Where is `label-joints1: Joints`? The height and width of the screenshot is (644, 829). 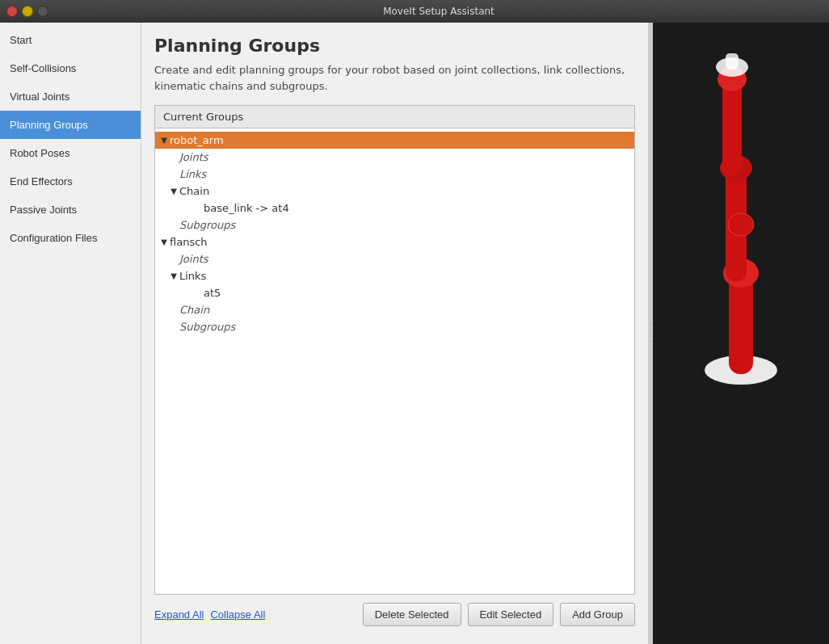 label-joints1: Joints is located at coordinates (194, 157).